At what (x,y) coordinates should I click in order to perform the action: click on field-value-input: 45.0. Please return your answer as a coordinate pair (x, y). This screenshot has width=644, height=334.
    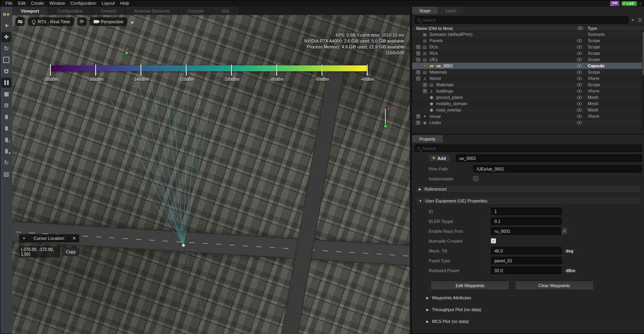
    Looking at the image, I should click on (526, 250).